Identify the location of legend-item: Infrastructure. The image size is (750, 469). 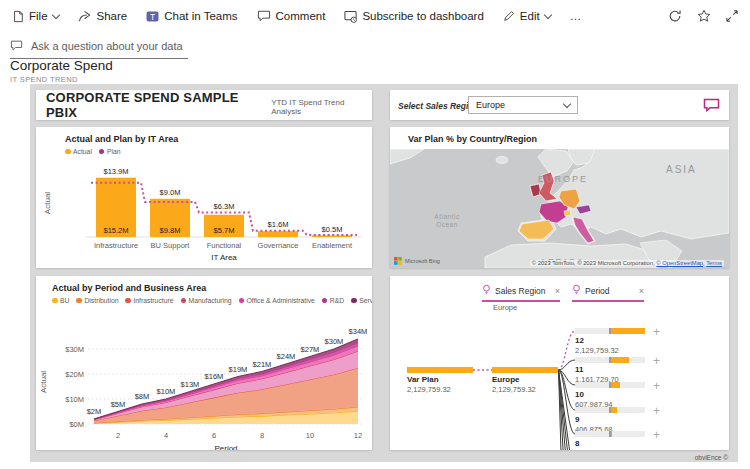
(149, 300).